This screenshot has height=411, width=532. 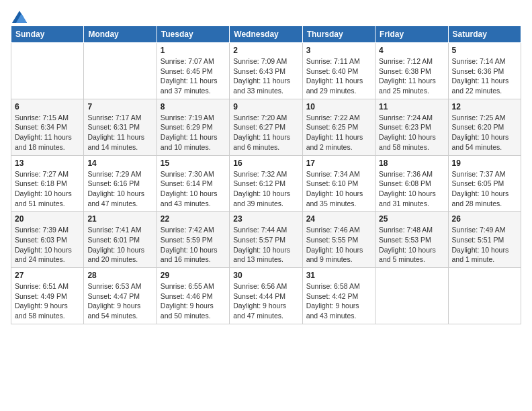 I want to click on day-info: Sunrise: 7:42 AM Sunset: 5:59 PM Dayligh…, so click(x=193, y=244).